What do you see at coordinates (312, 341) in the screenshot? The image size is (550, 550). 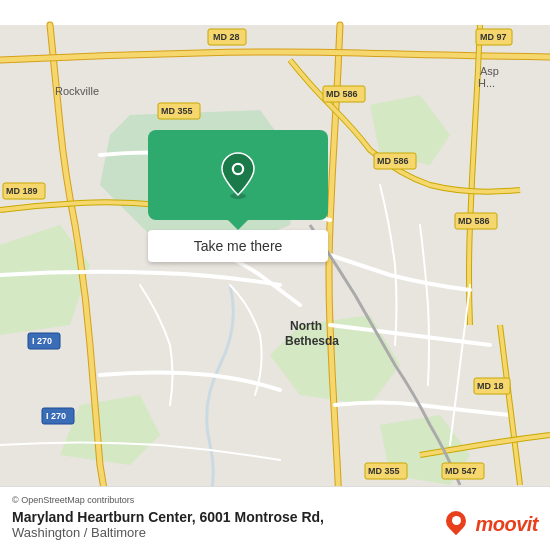 I see `svg-text: Bethesda` at bounding box center [312, 341].